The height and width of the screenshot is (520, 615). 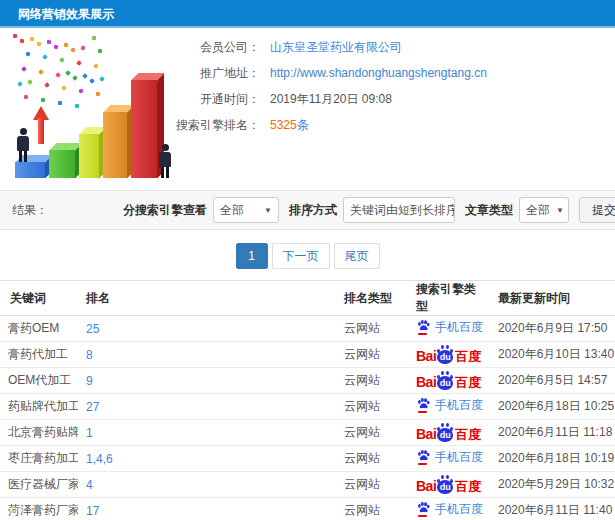 What do you see at coordinates (216, 126) in the screenshot?
I see `field-label: 搜索引擎排名：` at bounding box center [216, 126].